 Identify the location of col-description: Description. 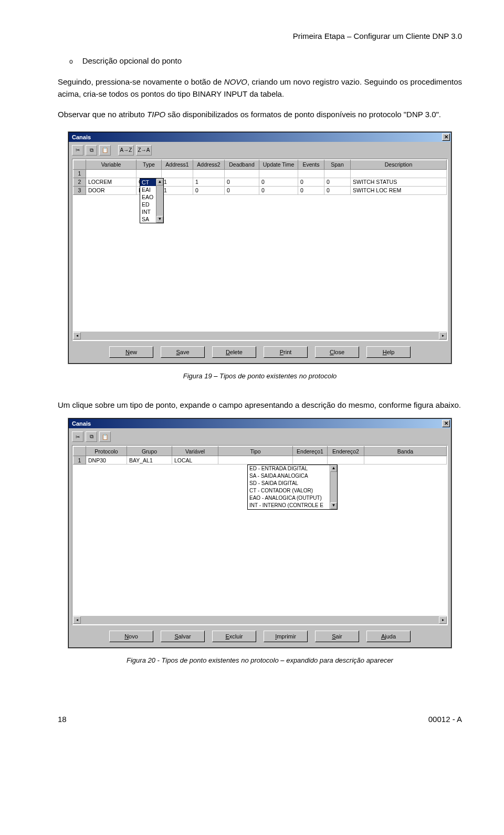
(399, 164).